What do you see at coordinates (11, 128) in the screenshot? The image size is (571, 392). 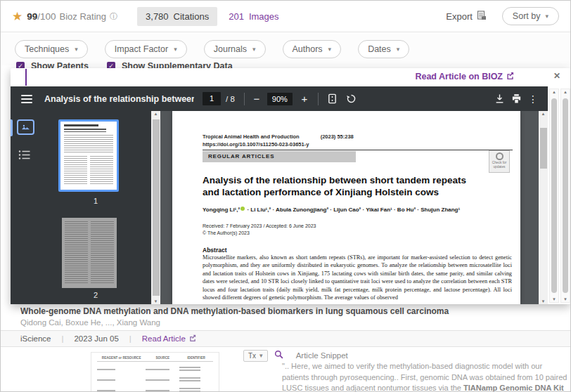 I see `active-panel-indicator` at bounding box center [11, 128].